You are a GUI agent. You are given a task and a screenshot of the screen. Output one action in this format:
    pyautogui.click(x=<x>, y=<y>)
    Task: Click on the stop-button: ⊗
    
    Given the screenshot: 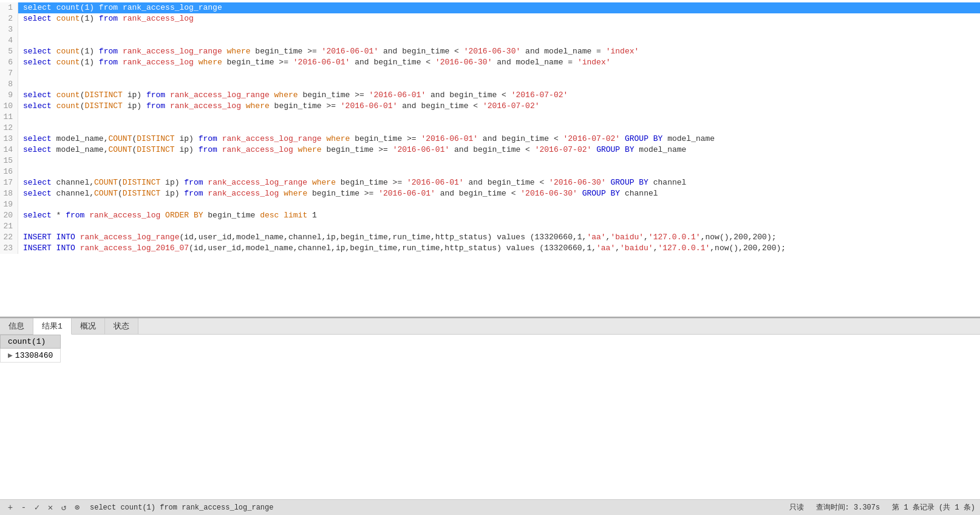 What is the action you would take?
    pyautogui.click(x=77, y=508)
    